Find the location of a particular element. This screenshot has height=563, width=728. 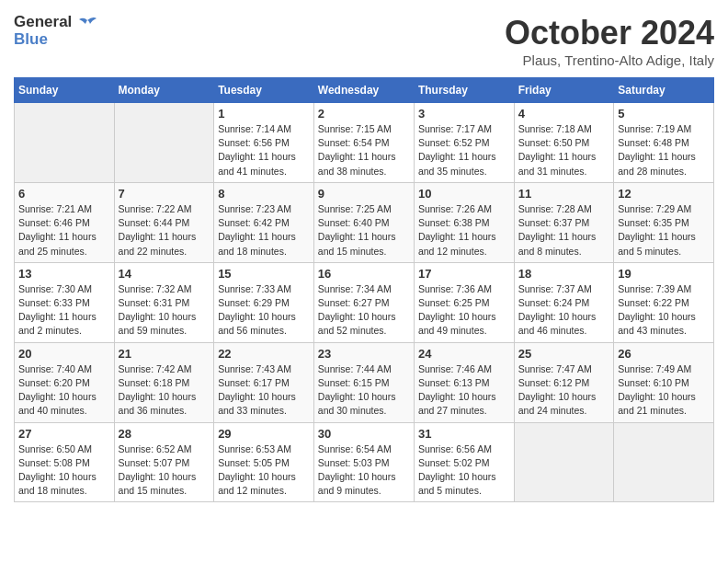

day-cell: 13Sunrise: 7:30 AMSunset: 6:33 PMDayligh… is located at coordinates (64, 302).